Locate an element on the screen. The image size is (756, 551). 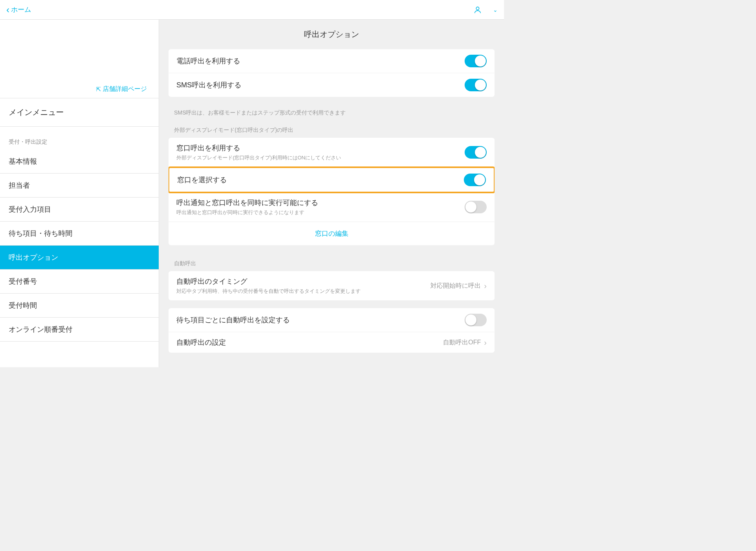
store-detail-link: ⇱ 店舗詳細ページ is located at coordinates (121, 89).